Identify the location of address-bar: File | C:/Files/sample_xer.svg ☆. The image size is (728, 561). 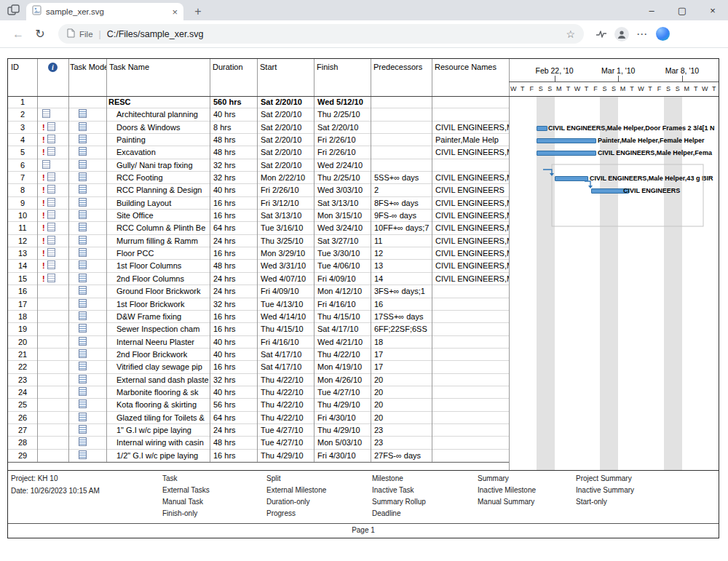
(321, 33).